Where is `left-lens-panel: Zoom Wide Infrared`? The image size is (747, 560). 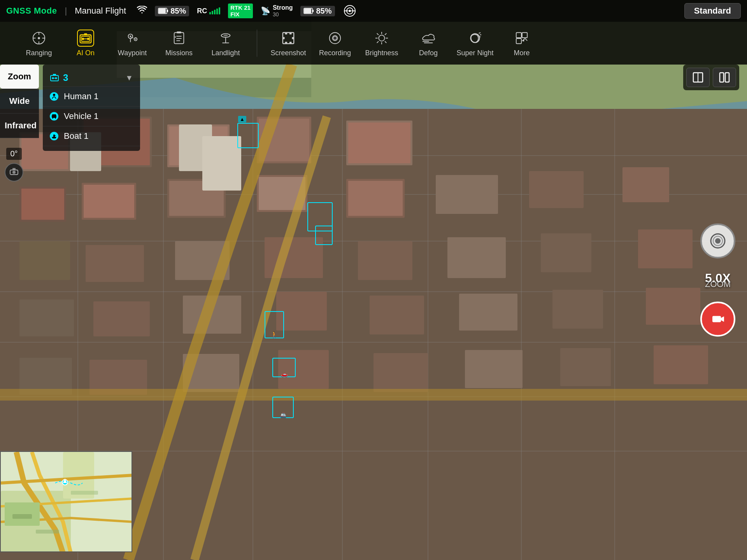 left-lens-panel: Zoom Wide Infrared is located at coordinates (19, 101).